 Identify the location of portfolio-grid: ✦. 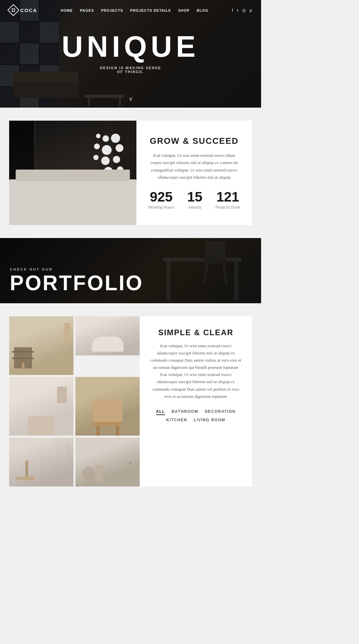
(74, 401).